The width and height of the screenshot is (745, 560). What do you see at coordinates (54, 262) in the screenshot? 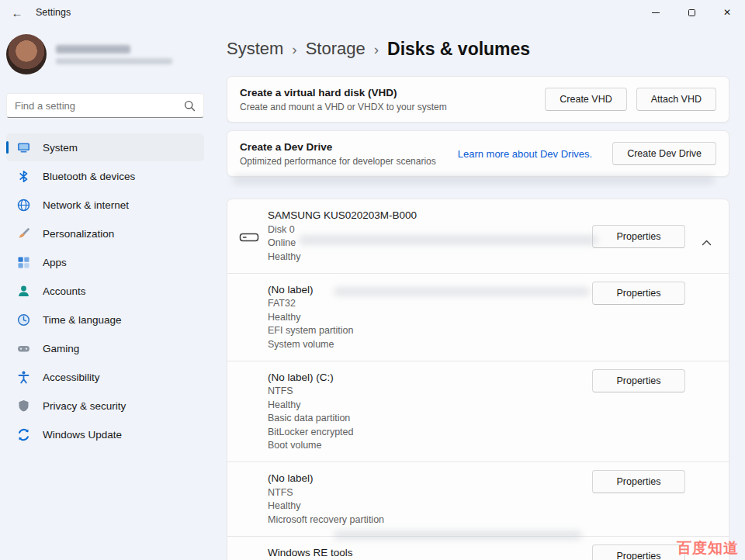
I see `sidebar-item-label: Apps` at bounding box center [54, 262].